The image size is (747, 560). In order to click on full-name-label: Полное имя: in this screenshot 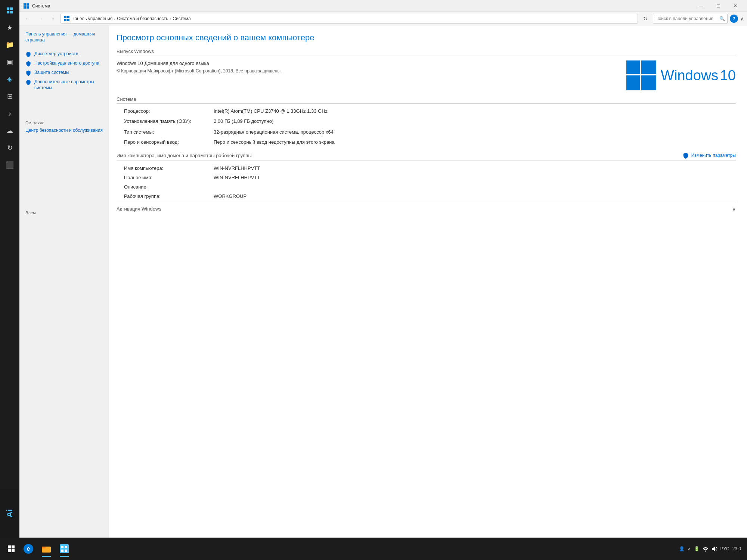, I will do `click(169, 178)`.